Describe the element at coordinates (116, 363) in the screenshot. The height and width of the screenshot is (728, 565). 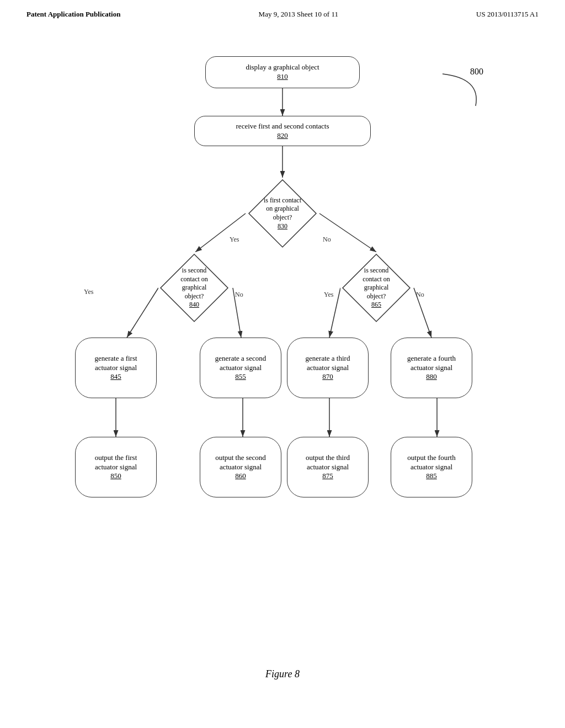
I see `node-845-label: generate a first actuator signal` at that location.